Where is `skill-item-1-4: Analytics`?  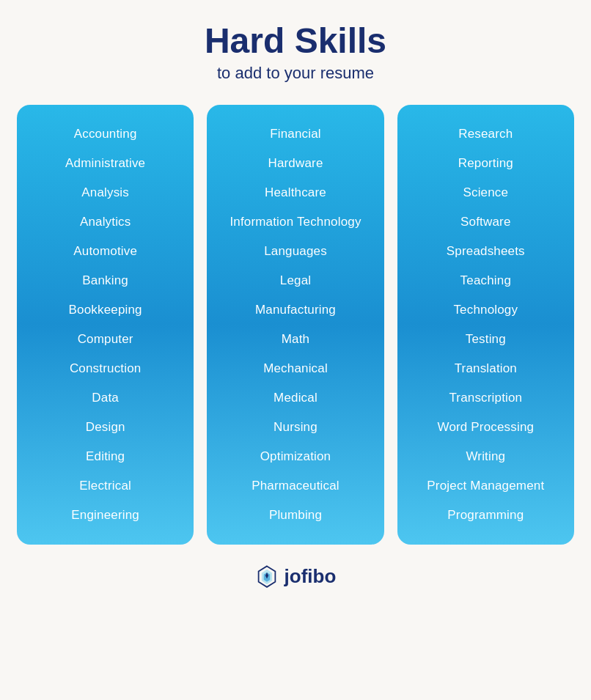
skill-item-1-4: Analytics is located at coordinates (106, 222).